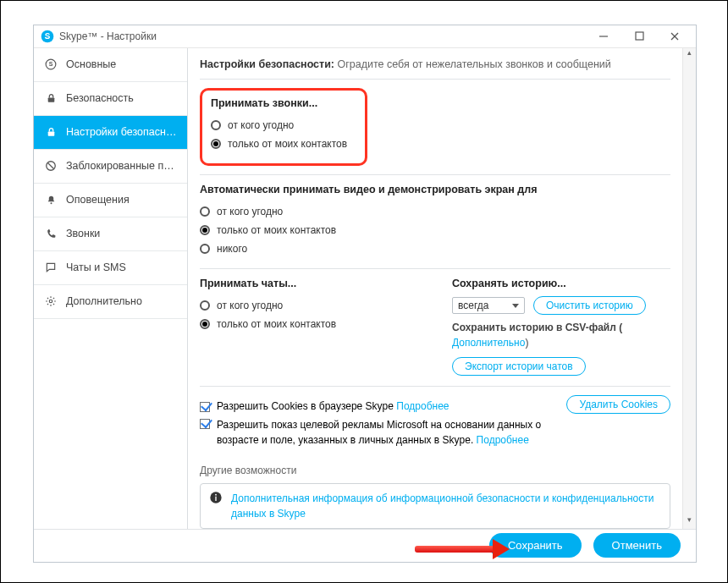 This screenshot has width=728, height=583. I want to click on radio-chats-contacts: только от моих контактов, so click(309, 324).